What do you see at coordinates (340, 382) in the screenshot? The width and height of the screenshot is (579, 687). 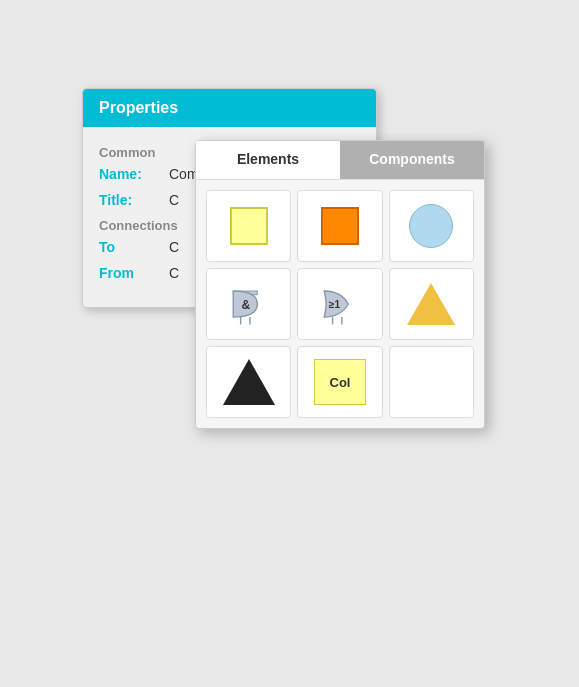 I see `grid-cell-col-box: Col` at bounding box center [340, 382].